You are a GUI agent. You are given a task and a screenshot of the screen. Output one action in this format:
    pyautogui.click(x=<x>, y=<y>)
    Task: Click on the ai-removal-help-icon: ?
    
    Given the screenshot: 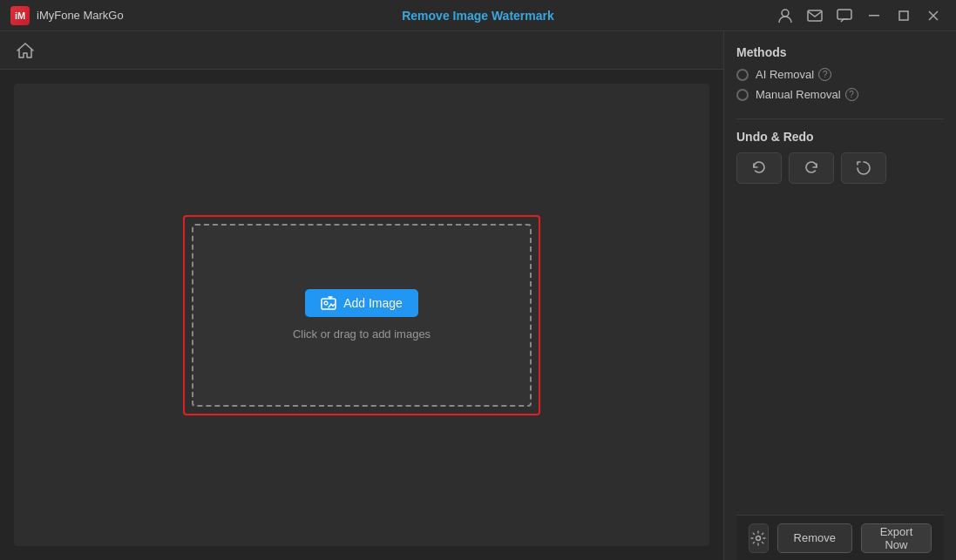 What is the action you would take?
    pyautogui.click(x=824, y=75)
    